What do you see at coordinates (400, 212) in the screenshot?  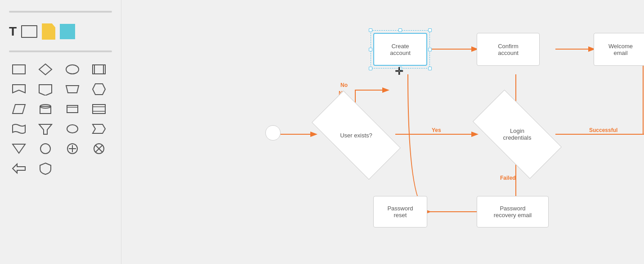 I see `node-password-reset-label: Passwordreset` at bounding box center [400, 212].